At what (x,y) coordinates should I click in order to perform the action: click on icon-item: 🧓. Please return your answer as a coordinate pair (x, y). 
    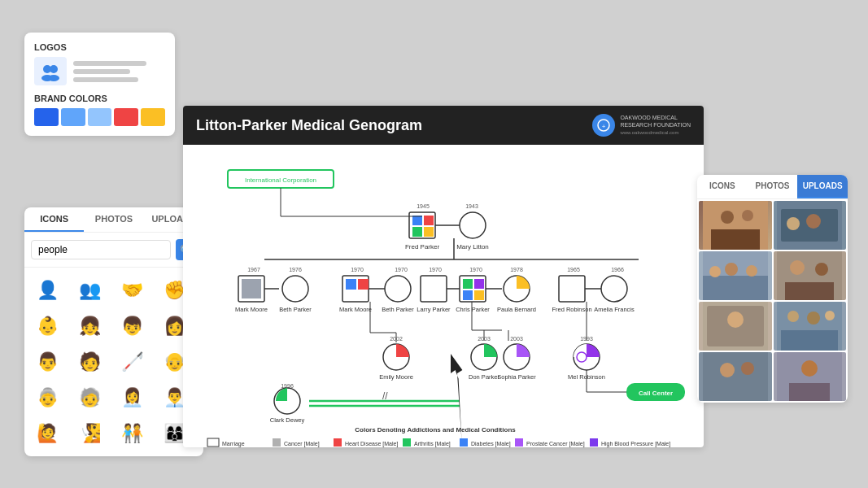
    Looking at the image, I should click on (89, 398).